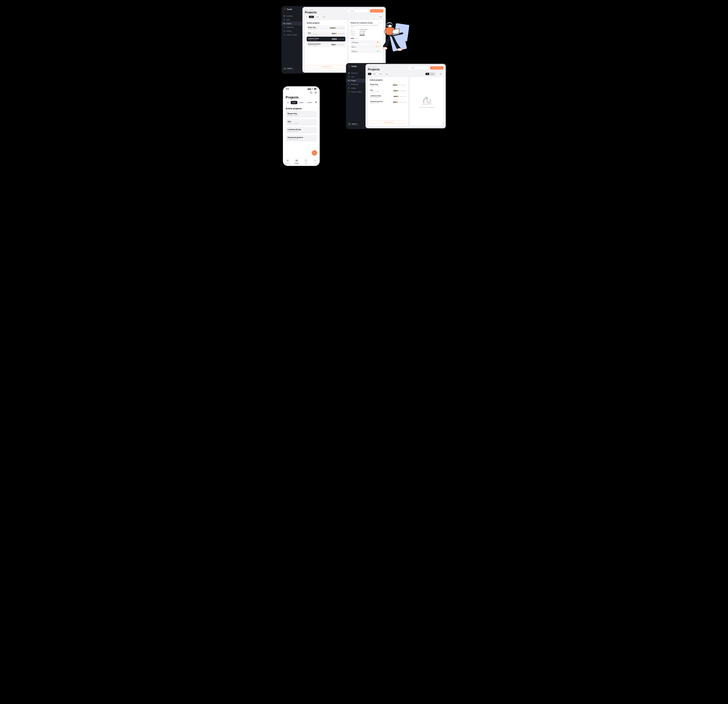  What do you see at coordinates (388, 91) in the screenshot?
I see `project-row: Zara13 tasks • 4 overdue+4Jul 2 - Aug 18` at bounding box center [388, 91].